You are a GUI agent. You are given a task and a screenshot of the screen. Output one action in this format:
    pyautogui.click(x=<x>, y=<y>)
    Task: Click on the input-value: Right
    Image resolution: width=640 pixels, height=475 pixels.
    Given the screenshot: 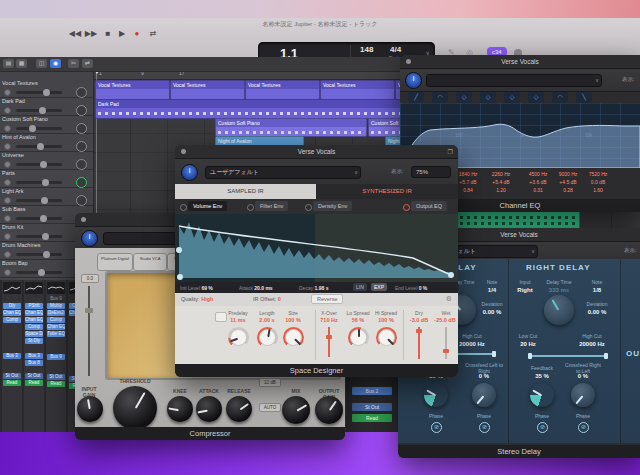 What is the action you would take?
    pyautogui.click(x=525, y=290)
    